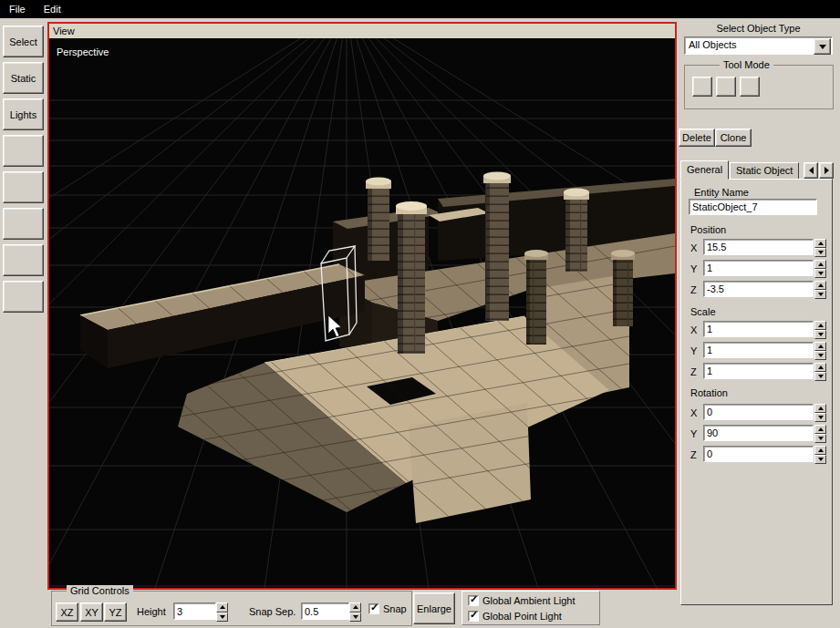  Describe the element at coordinates (757, 455) in the screenshot. I see `rotation-z-row: Z` at that location.